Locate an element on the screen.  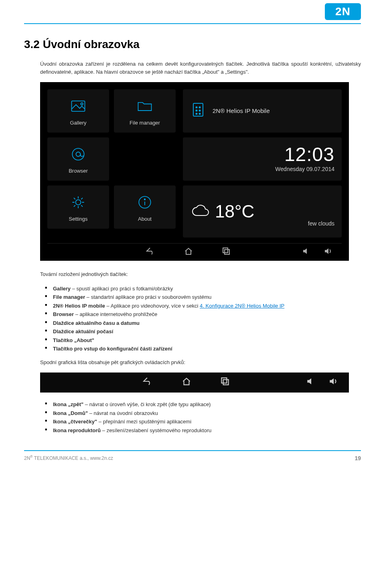
folder-icon is located at coordinates (145, 106).